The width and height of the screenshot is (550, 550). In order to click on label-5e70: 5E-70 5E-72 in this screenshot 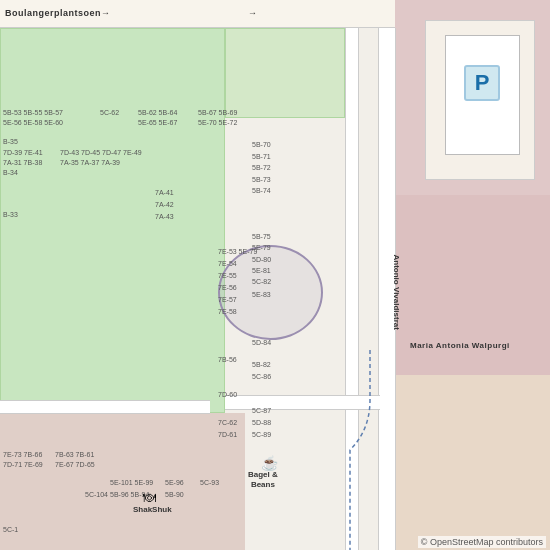, I will do `click(218, 122)`.